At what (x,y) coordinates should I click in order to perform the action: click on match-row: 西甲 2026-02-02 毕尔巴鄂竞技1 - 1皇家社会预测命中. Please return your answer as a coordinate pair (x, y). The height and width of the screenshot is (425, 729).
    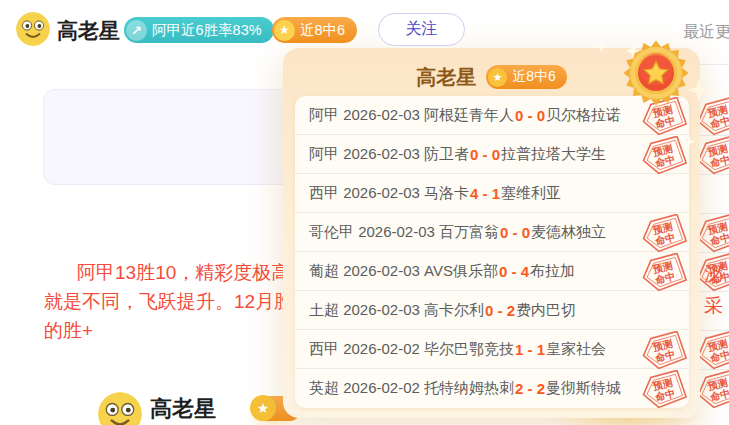
    Looking at the image, I should click on (492, 350).